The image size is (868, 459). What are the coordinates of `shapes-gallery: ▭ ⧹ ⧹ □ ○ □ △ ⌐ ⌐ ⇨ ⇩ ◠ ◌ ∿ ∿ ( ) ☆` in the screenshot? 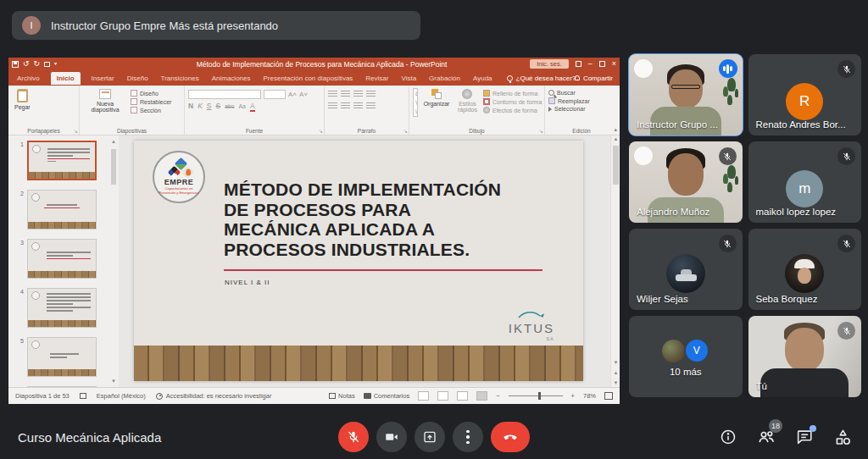 It's located at (415, 102).